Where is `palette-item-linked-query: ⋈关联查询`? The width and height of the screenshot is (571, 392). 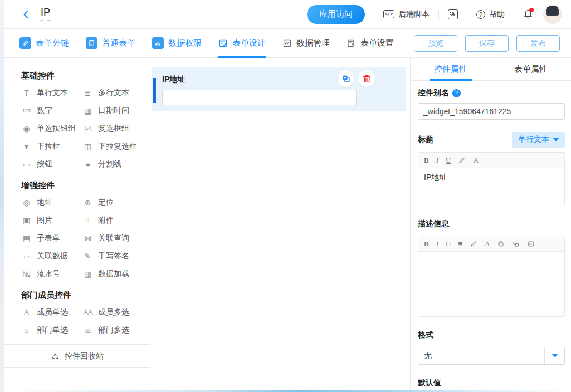
palette-item-linked-query: ⋈关联查询 is located at coordinates (116, 238).